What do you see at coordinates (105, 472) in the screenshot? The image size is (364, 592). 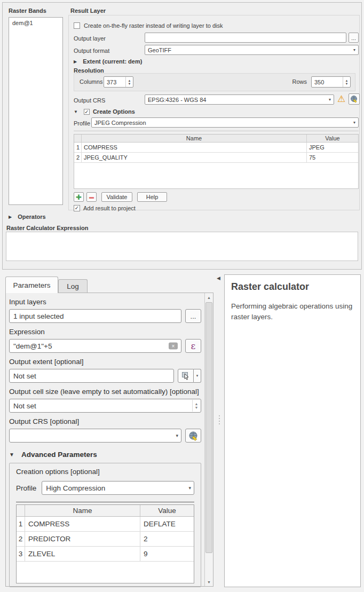 I see `creation-options-label: Creation options [optional]` at bounding box center [105, 472].